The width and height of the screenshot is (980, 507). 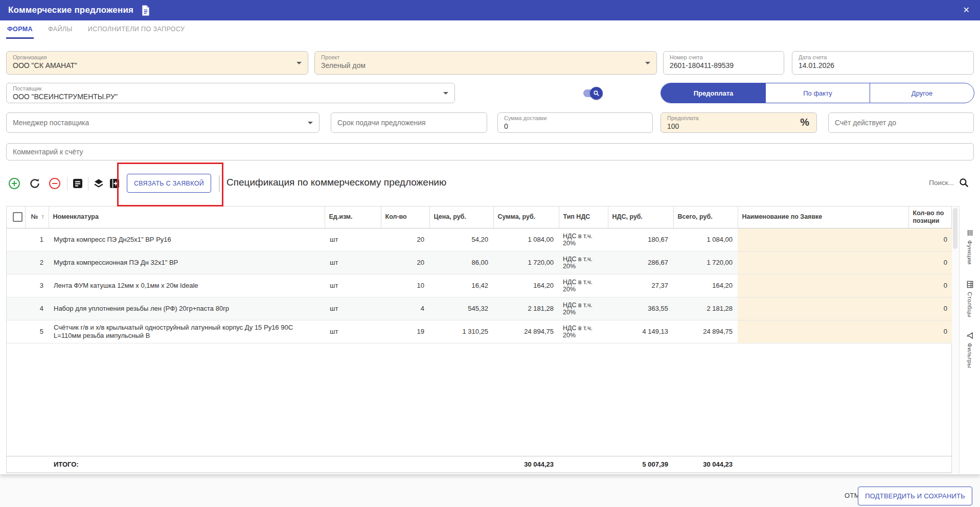 I want to click on table-row: 1Муфта компресс ПЭ Дн25х1" ВР Ру16шт2054…, so click(x=480, y=239).